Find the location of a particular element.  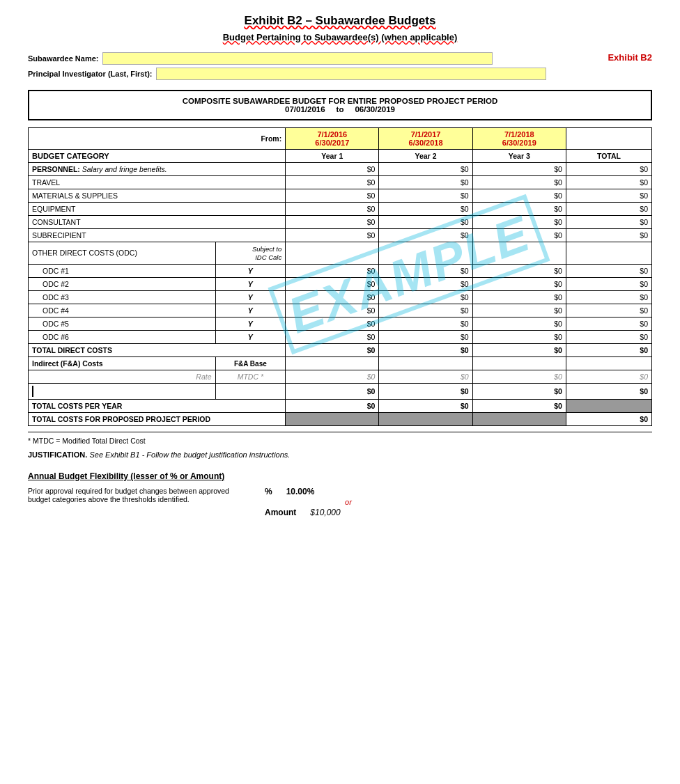

subrecipient-total: $0 is located at coordinates (609, 235).